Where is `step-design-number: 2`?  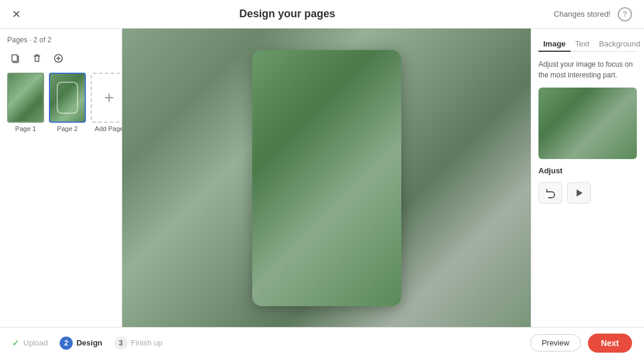
step-design-number: 2 is located at coordinates (66, 343).